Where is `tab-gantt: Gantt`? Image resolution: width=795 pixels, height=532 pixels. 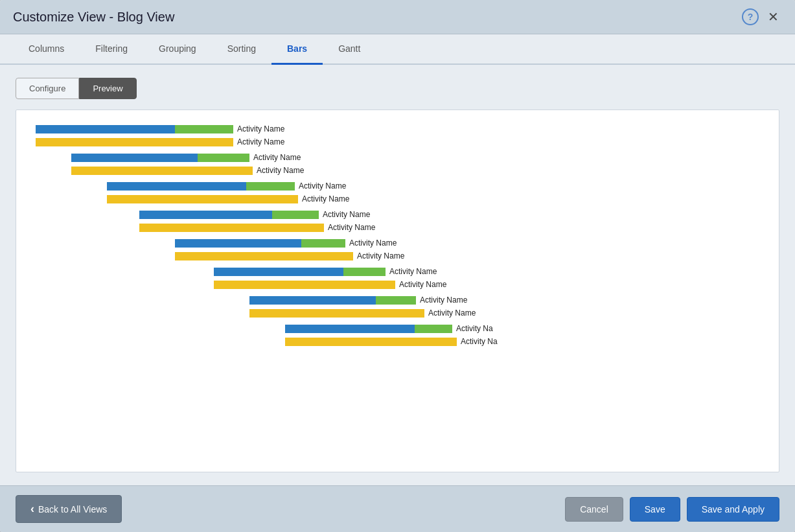 tab-gantt: Gantt is located at coordinates (349, 49).